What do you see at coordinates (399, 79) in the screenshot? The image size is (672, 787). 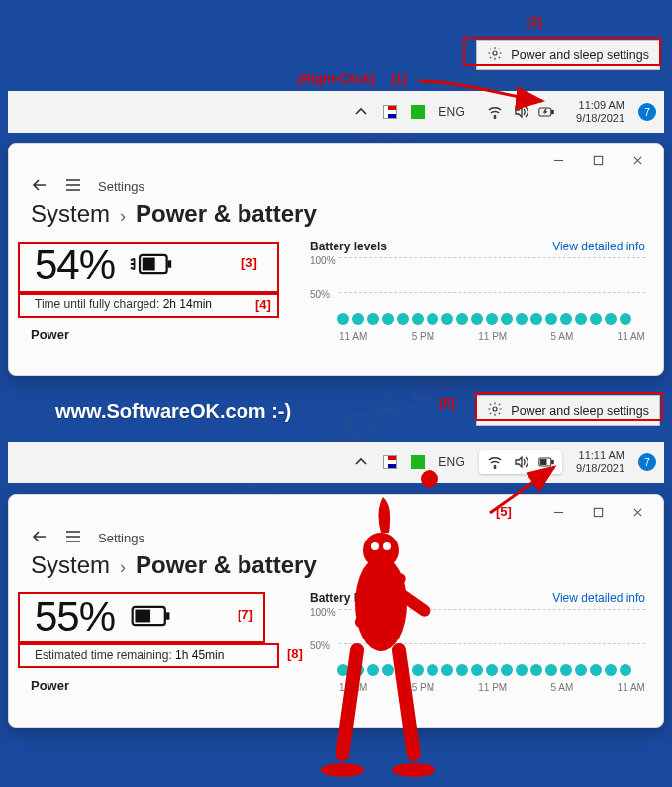 I see `annotation-label: [1]` at bounding box center [399, 79].